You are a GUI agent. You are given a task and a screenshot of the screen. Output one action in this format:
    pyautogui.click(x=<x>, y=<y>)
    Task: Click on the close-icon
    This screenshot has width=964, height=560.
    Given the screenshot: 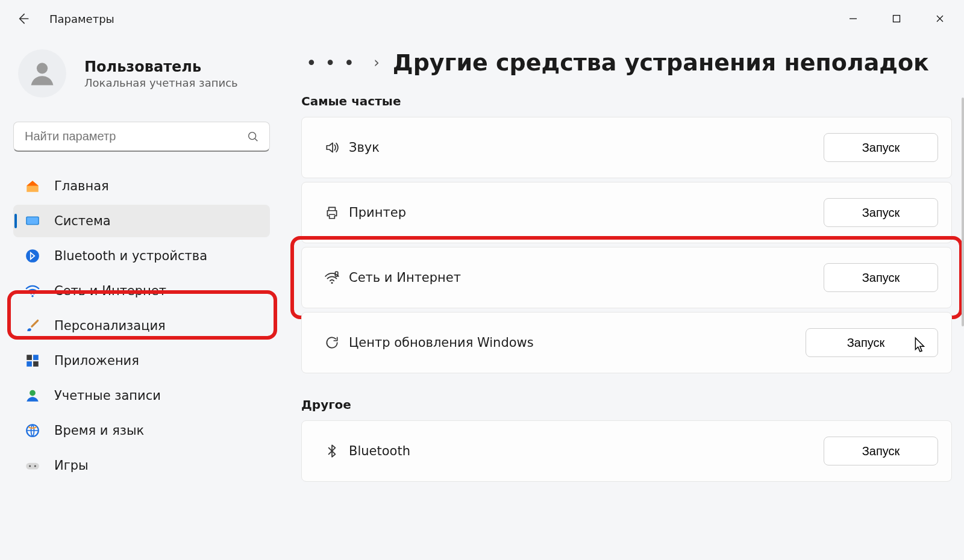 What is the action you would take?
    pyautogui.click(x=940, y=19)
    